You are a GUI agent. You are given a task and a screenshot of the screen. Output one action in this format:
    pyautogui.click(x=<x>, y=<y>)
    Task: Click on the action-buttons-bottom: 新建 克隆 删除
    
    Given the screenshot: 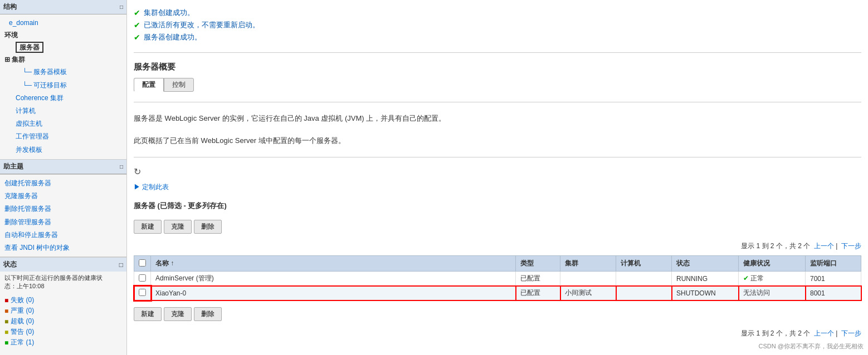 What is the action you would take?
    pyautogui.click(x=498, y=314)
    